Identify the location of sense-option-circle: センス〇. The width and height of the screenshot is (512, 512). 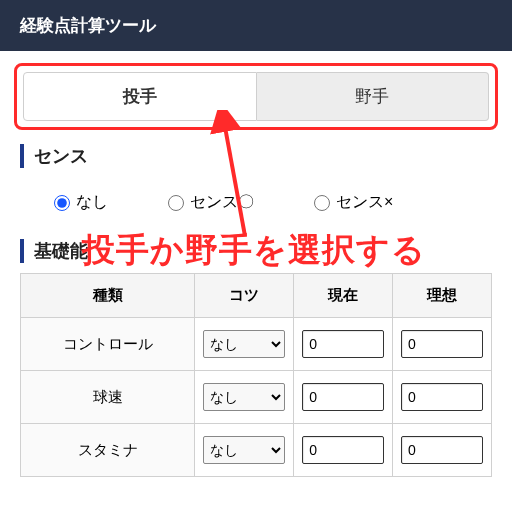
(211, 202).